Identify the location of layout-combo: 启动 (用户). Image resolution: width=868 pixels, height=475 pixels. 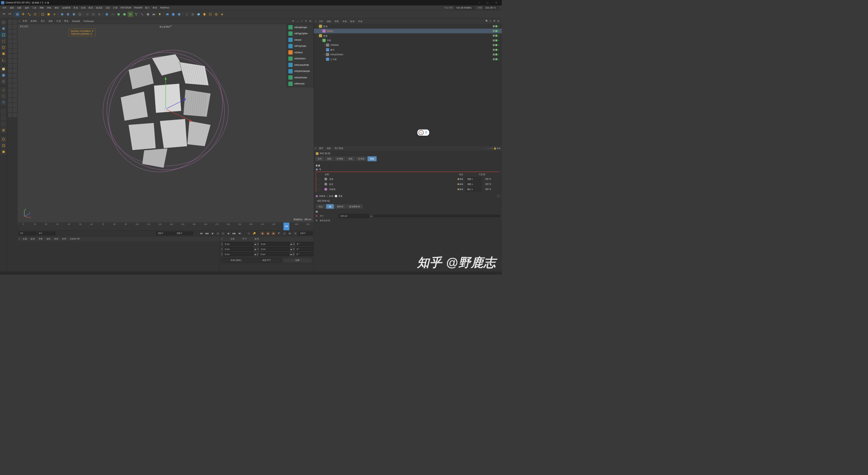
(491, 8).